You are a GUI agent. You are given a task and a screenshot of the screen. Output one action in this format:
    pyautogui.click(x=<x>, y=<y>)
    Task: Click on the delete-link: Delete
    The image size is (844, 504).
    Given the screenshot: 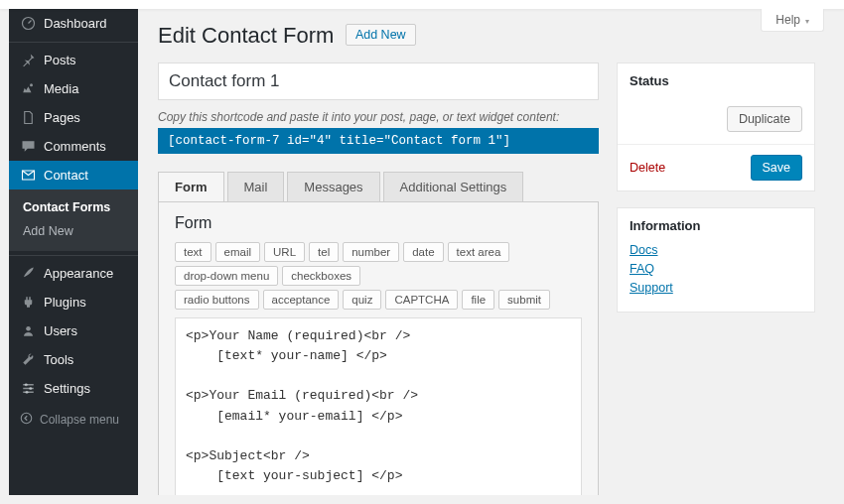 What is the action you would take?
    pyautogui.click(x=647, y=168)
    